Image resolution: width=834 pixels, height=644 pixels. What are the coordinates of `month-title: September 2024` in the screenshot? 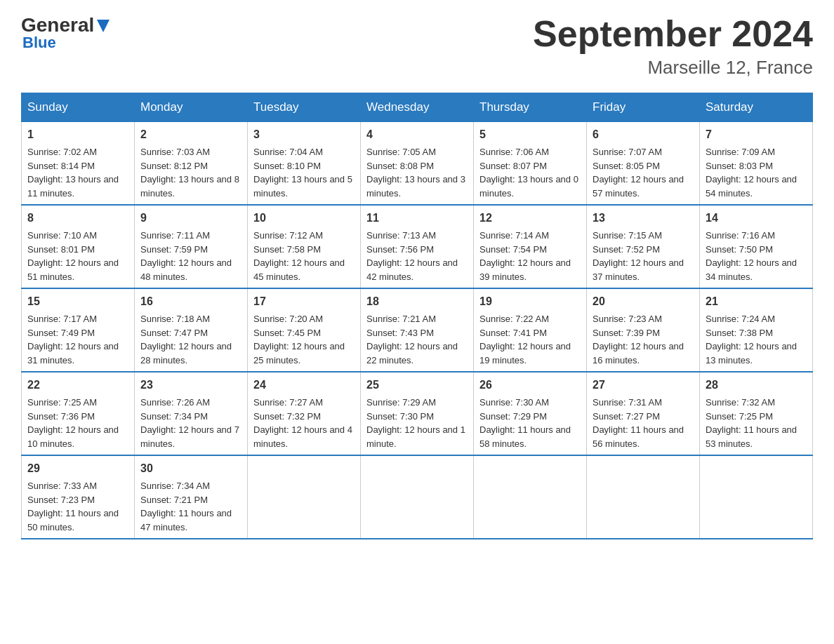 It's located at (673, 34).